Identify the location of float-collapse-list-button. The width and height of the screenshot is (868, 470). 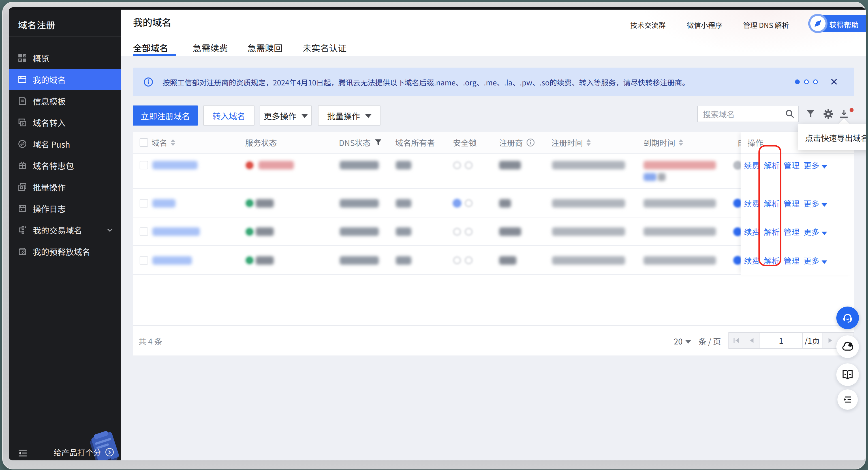
(848, 400).